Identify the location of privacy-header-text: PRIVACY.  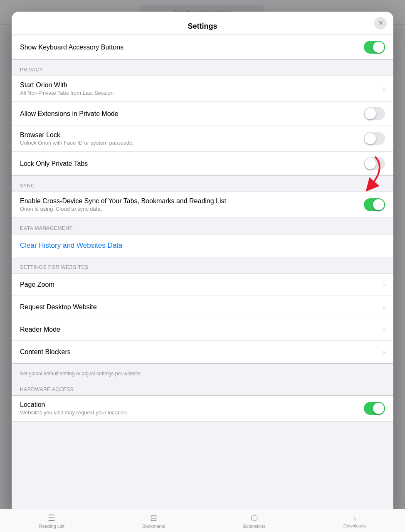
(32, 70).